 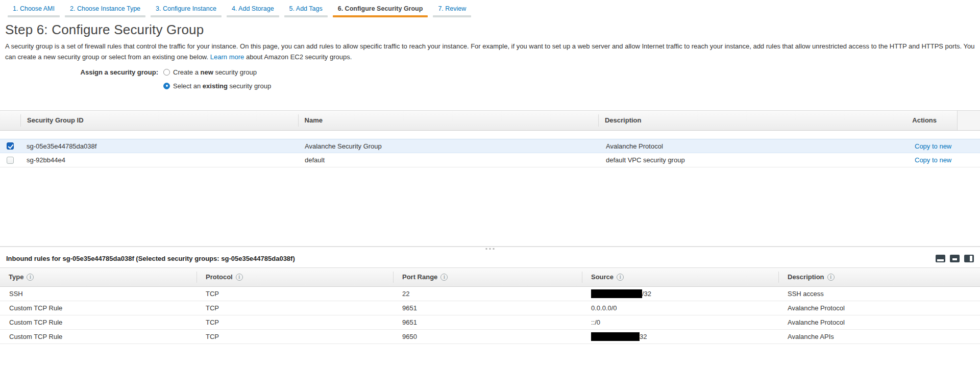 I want to click on rule-source: ::/0, so click(x=680, y=323).